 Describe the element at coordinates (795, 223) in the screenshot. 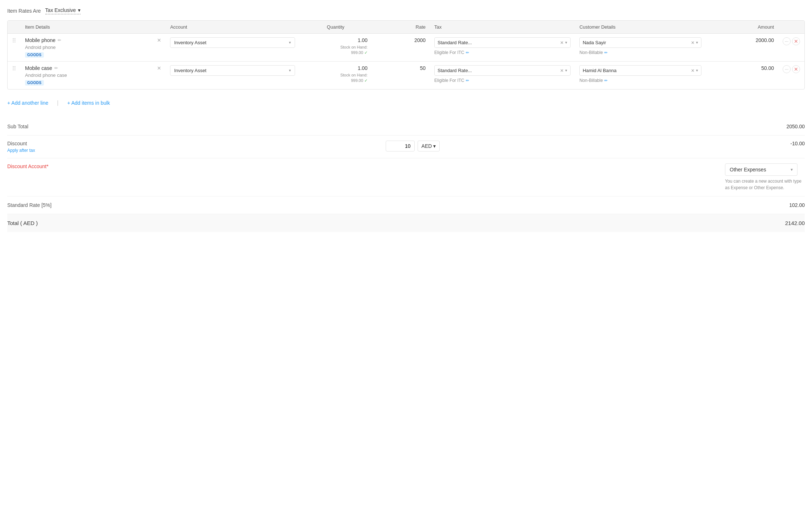

I see `total-value: 2142.00` at that location.